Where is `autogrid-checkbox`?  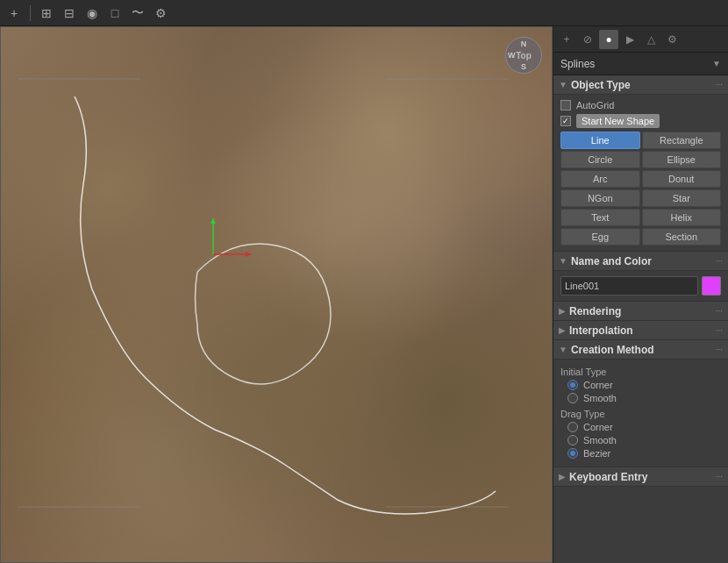
autogrid-checkbox is located at coordinates (566, 105).